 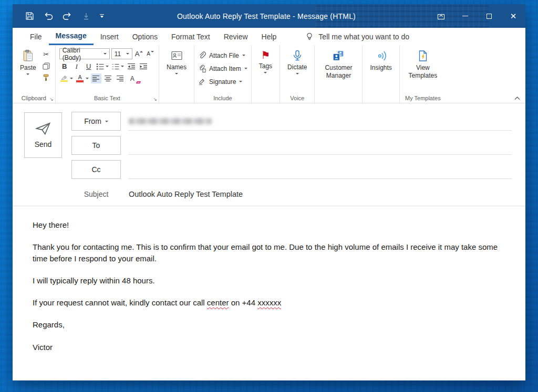 What do you see at coordinates (131, 66) in the screenshot?
I see `decrease-indent-button` at bounding box center [131, 66].